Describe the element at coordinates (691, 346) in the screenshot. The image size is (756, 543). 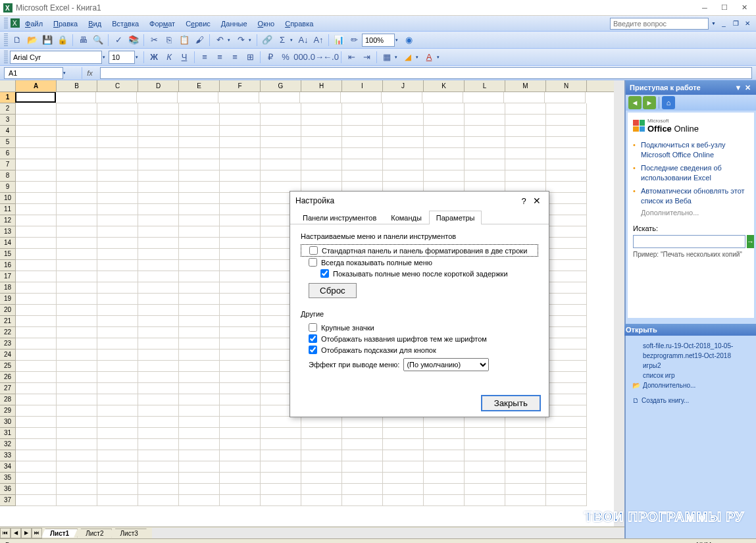
I see `recent-file-0: soft-file.ru-19-Oct-2018_10-05-` at that location.